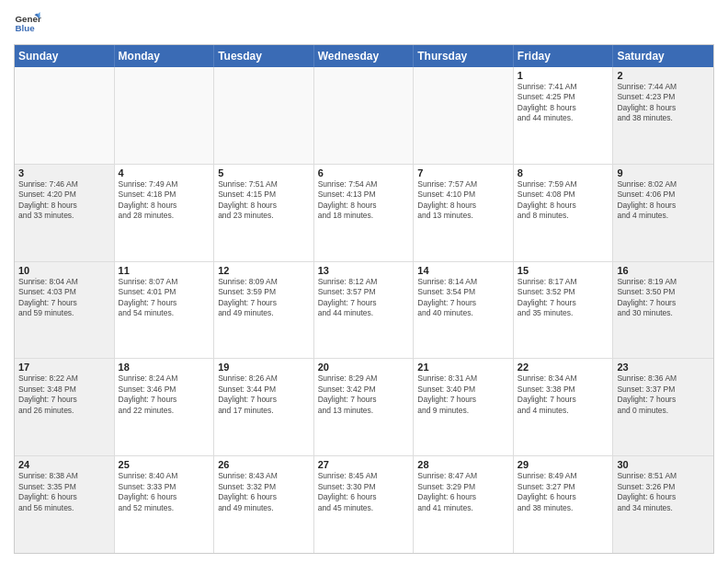 The image size is (728, 563). Describe the element at coordinates (165, 492) in the screenshot. I see `day-info: Sunrise: 8:40 AM Sunset: 3:33 PM Dayligh…` at that location.